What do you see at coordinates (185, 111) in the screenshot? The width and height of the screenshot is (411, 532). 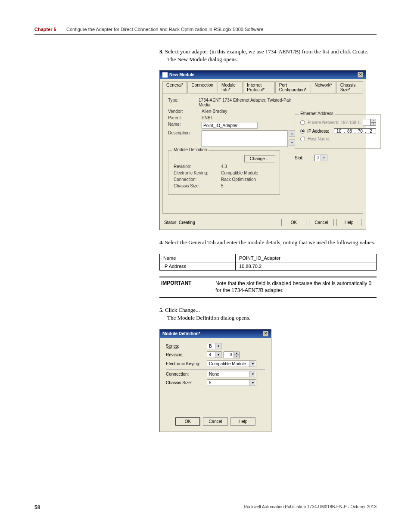 I see `vendor-label: Vendor:` at bounding box center [185, 111].